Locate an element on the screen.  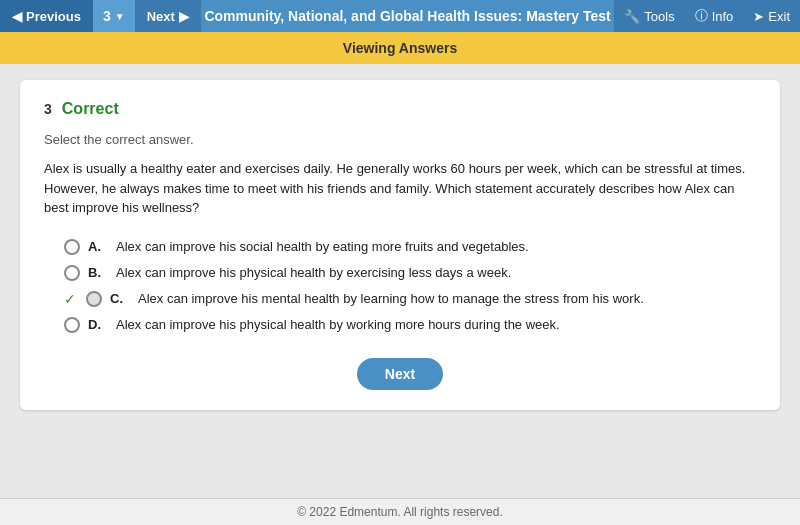
question-indicator: 3 ▼ is located at coordinates (114, 16).